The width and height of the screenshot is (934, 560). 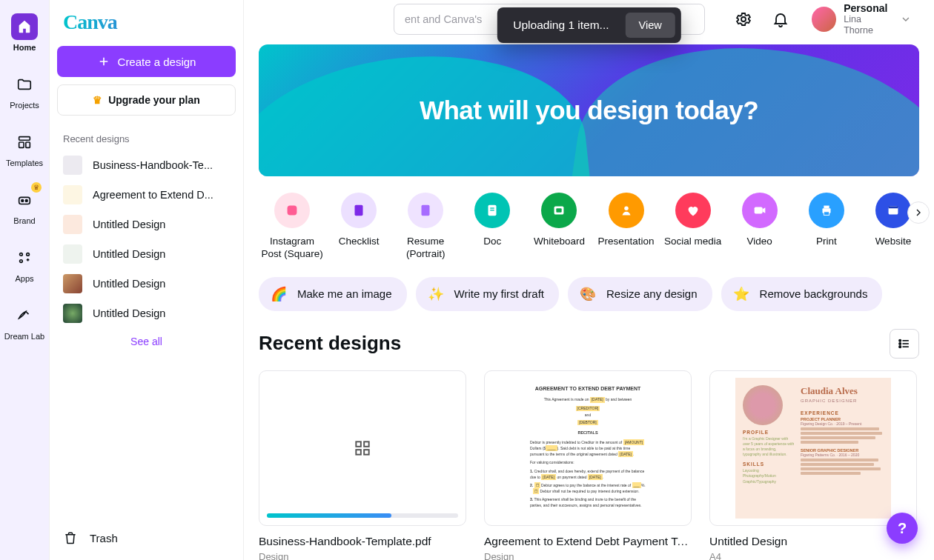 What do you see at coordinates (362, 448) in the screenshot?
I see `placeholder-grid-icon` at bounding box center [362, 448].